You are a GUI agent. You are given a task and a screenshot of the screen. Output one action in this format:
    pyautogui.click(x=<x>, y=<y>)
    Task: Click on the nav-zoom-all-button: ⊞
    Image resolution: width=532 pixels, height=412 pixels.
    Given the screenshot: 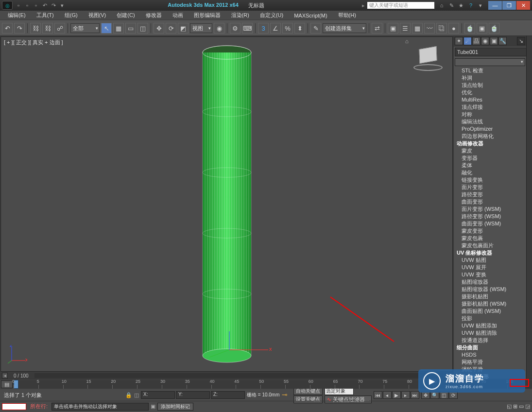 What is the action you would take?
    pyautogui.click(x=515, y=406)
    